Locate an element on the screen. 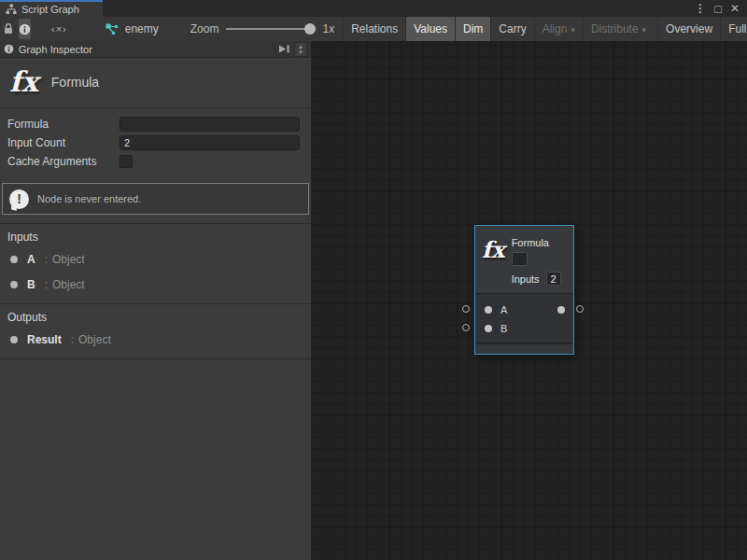 The width and height of the screenshot is (747, 560). inspector-header: Graph Inspector ▲ ▼ is located at coordinates (155, 49).